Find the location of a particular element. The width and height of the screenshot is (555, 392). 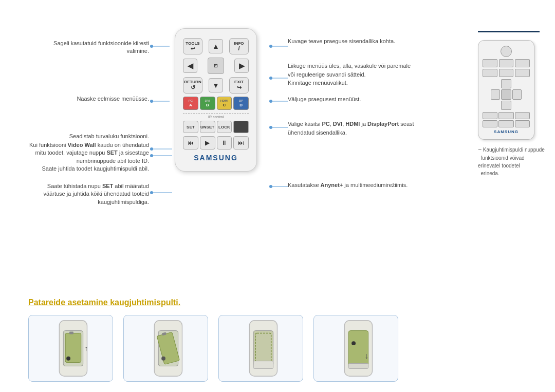

small-left is located at coordinates (495, 95).